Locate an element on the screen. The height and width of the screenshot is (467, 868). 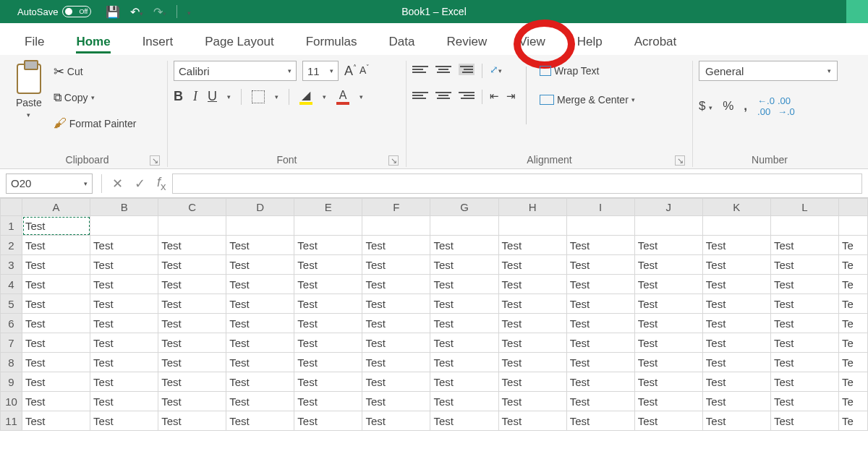
dialog-launcher-icon: ↘ is located at coordinates (155, 160).